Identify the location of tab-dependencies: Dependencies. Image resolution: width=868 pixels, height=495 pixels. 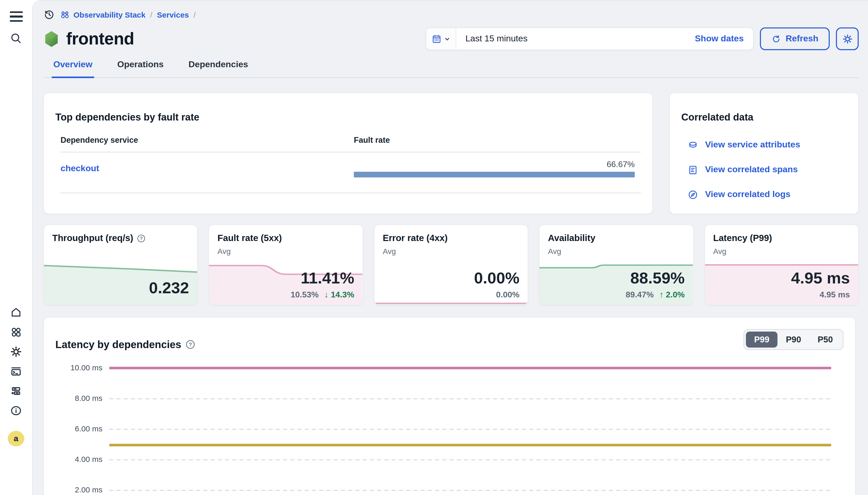
(218, 66).